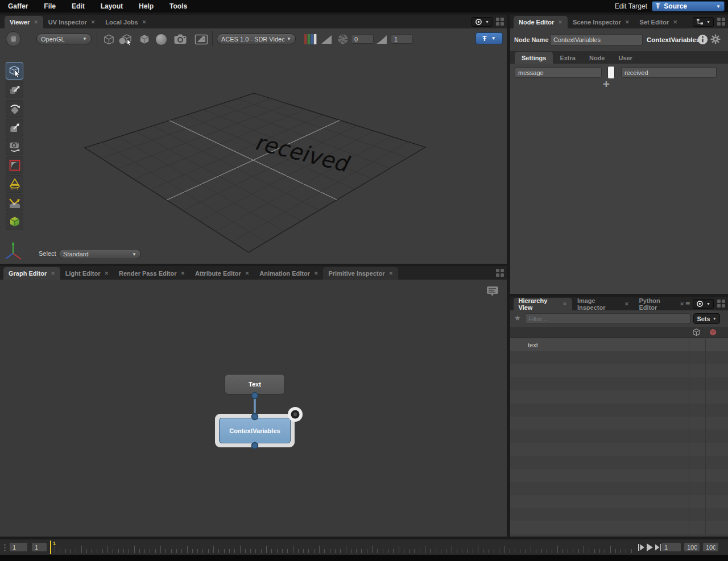 Image resolution: width=728 pixels, height=561 pixels. What do you see at coordinates (703, 304) in the screenshot?
I see `hierarchy-target-menu-button: ▼` at bounding box center [703, 304].